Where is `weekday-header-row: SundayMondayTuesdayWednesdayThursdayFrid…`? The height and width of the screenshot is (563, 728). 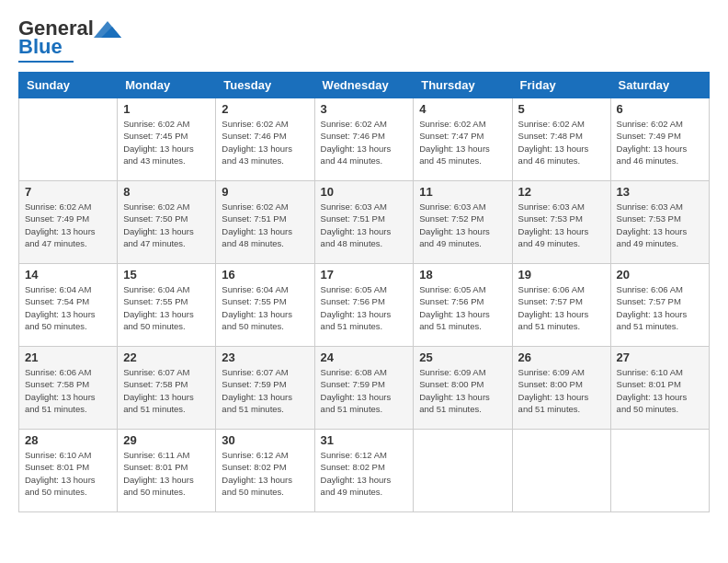 weekday-header-row: SundayMondayTuesdayWednesdayThursdayFrid… is located at coordinates (364, 86).